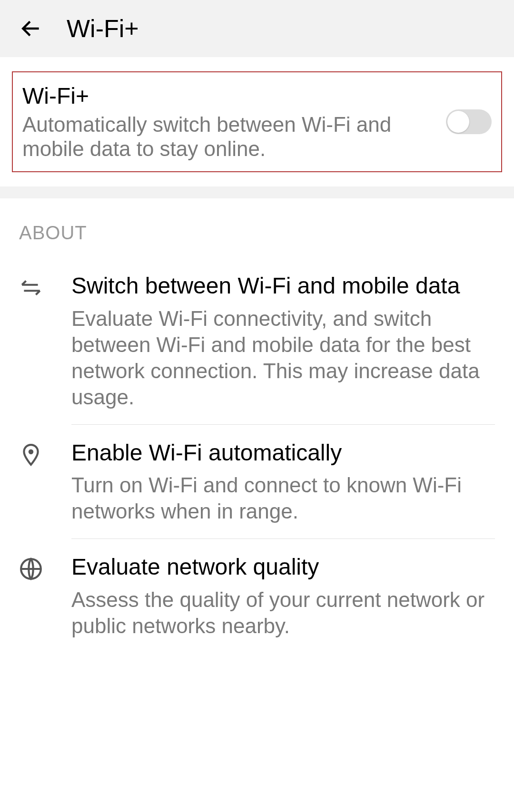 Image resolution: width=514 pixels, height=812 pixels. I want to click on wifi-plus-toggle-text: Wi-Fi+ Automatically switch between Wi-F…, so click(234, 122).